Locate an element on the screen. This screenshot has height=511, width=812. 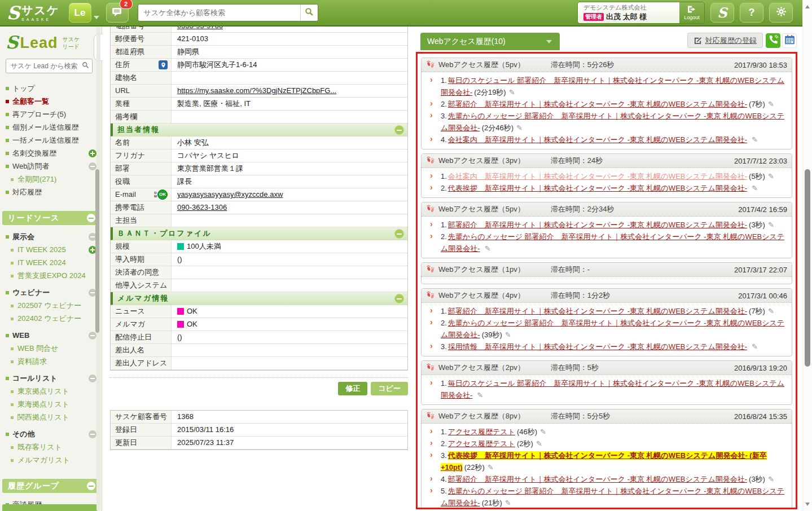
edit-button: 修正 is located at coordinates (353, 389).